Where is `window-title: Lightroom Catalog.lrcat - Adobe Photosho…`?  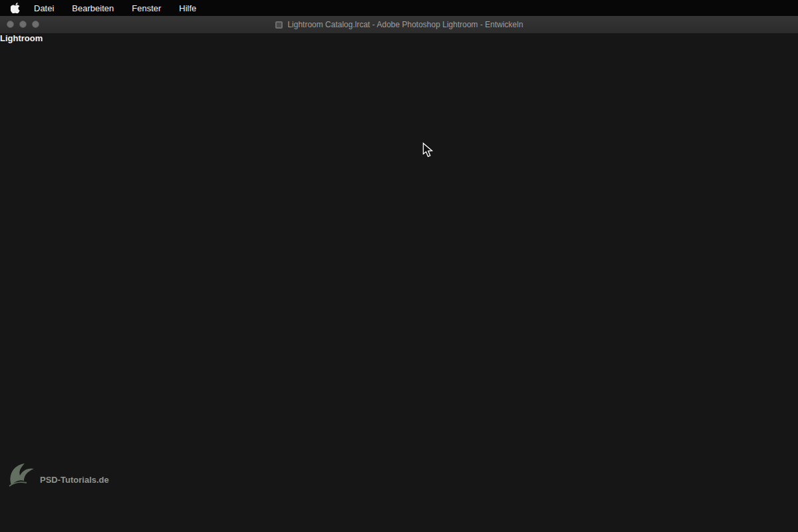 window-title: Lightroom Catalog.lrcat - Adobe Photosho… is located at coordinates (405, 25).